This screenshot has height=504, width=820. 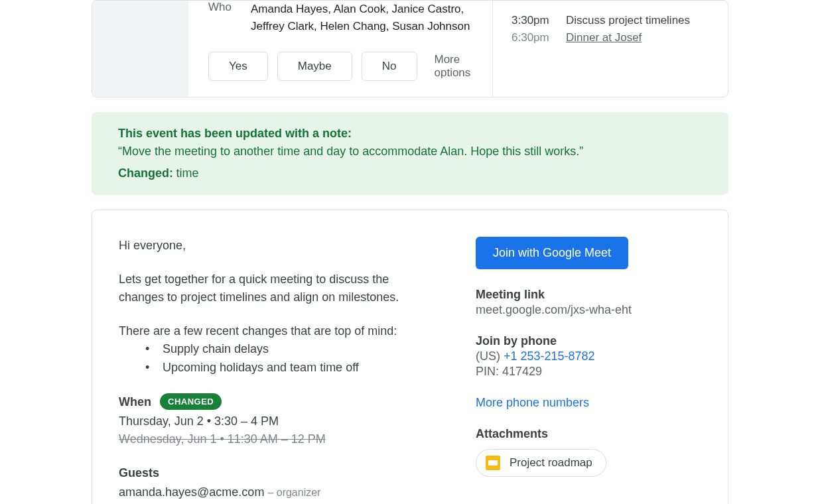 What do you see at coordinates (277, 439) in the screenshot?
I see `when-old-value: Wednesday, Jun 1 • 11:30 AM – 12 PM` at bounding box center [277, 439].